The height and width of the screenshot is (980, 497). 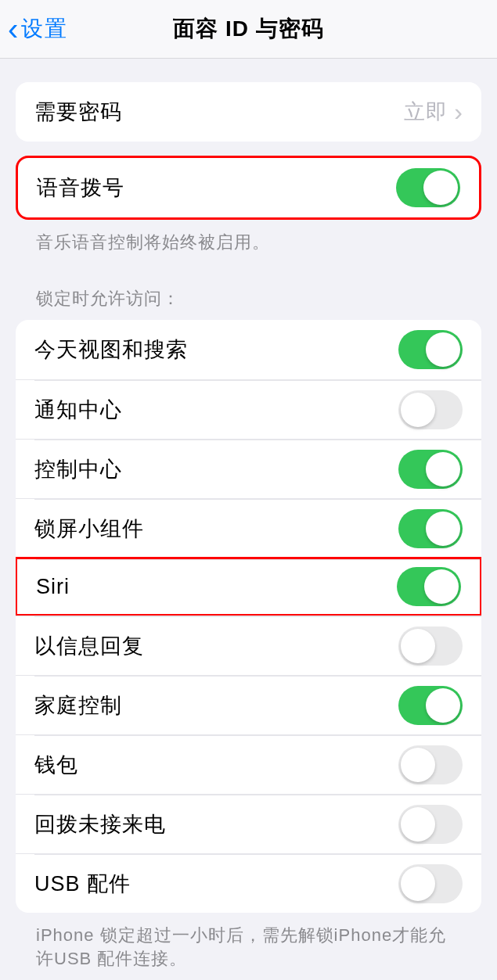 I want to click on allow-access-footer: iPhone 锁定超过一小时后，需先解锁iPhone才能允许USB 配件连接。, so click(x=249, y=942).